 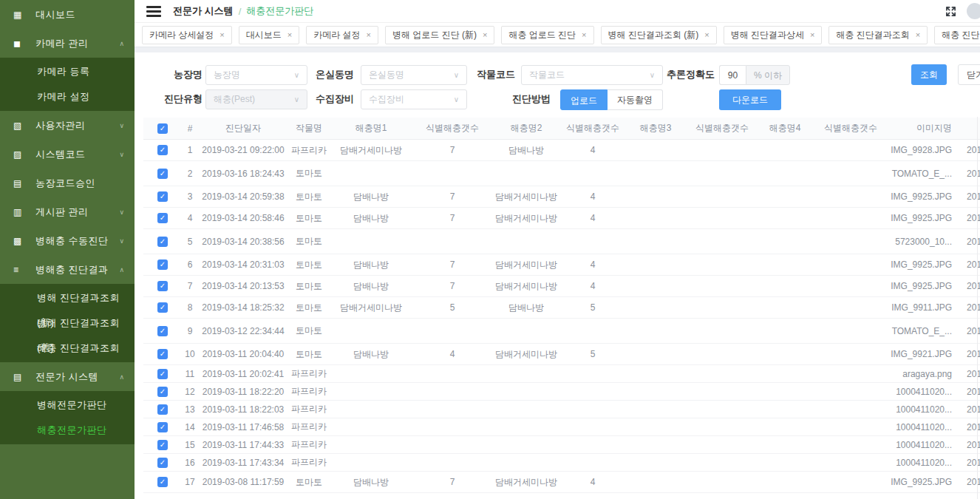 What do you see at coordinates (414, 99) in the screenshot?
I see `device-select: 수집장비 ∨` at bounding box center [414, 99].